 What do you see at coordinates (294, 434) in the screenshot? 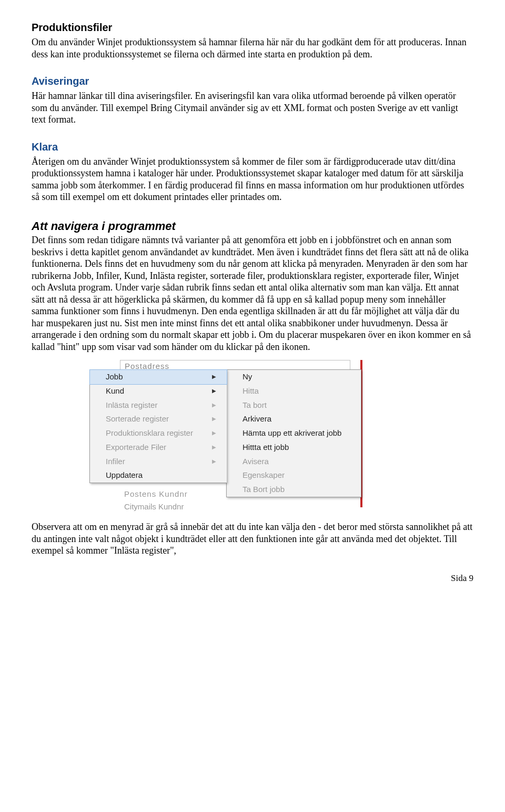
I see `context-submenu-right: NyHittaTa bortArkiveraHämta upp ett akri…` at bounding box center [294, 434].